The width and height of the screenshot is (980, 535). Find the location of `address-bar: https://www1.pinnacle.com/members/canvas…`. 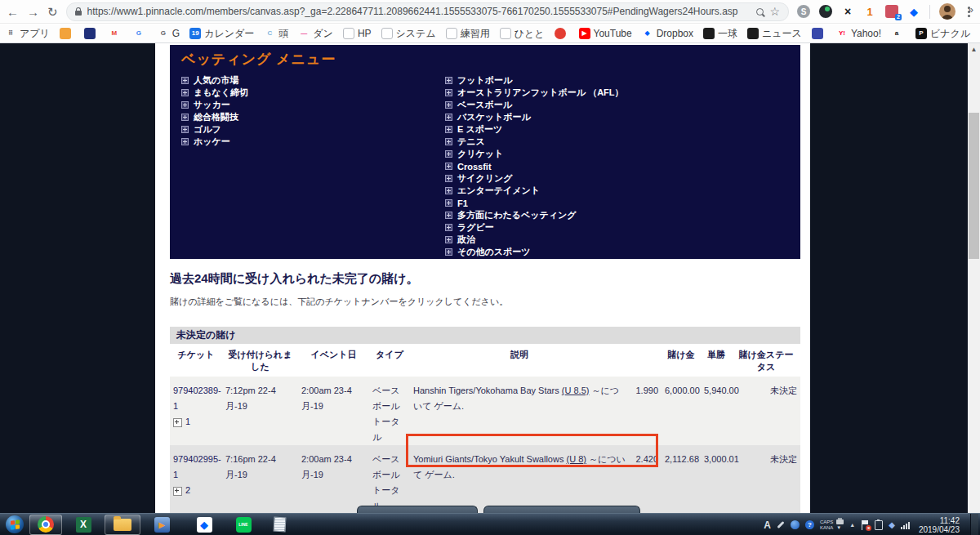

address-bar: https://www1.pinnacle.com/members/canvas… is located at coordinates (428, 11).